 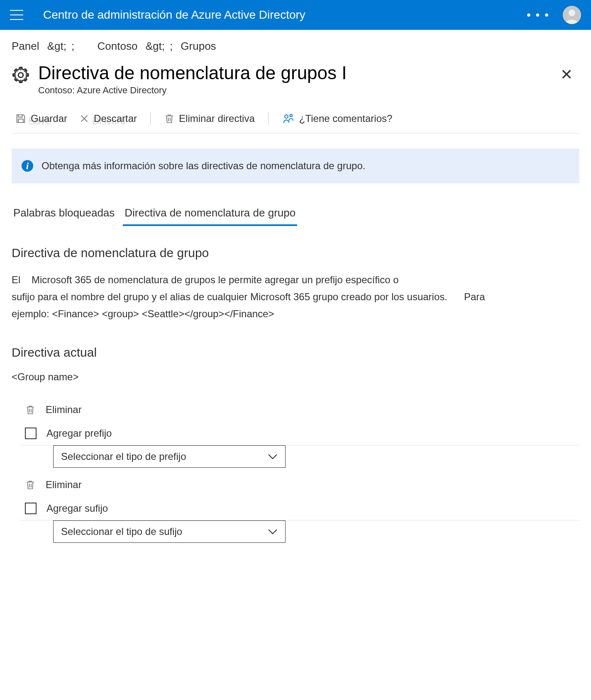 What do you see at coordinates (198, 46) in the screenshot?
I see `breadcrumb-groups: Grupos` at bounding box center [198, 46].